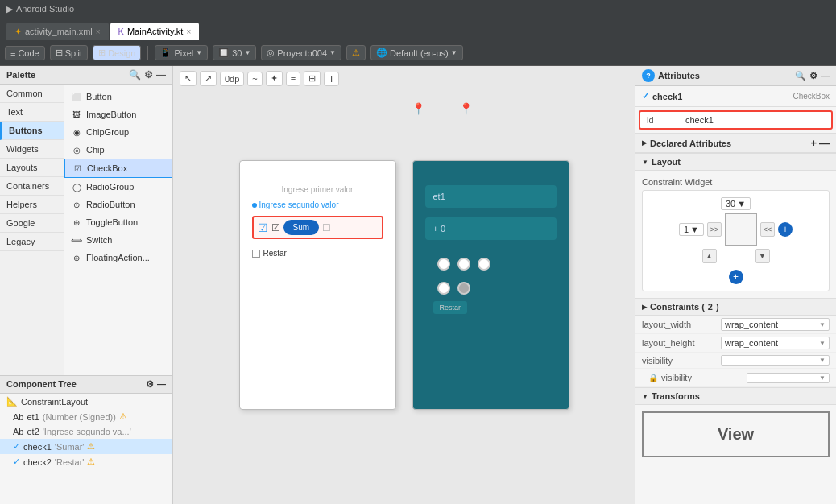 The height and width of the screenshot is (504, 836). What do you see at coordinates (32, 230) in the screenshot?
I see `palette-categories: Common Text Buttons Widgets Layouts Cont…` at bounding box center [32, 230].